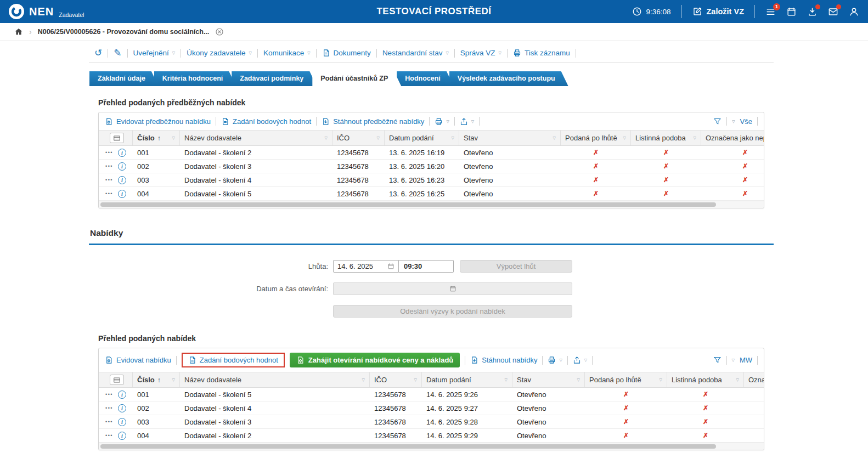 The width and height of the screenshot is (868, 464). What do you see at coordinates (391, 267) in the screenshot?
I see `calendar-icon` at bounding box center [391, 267].